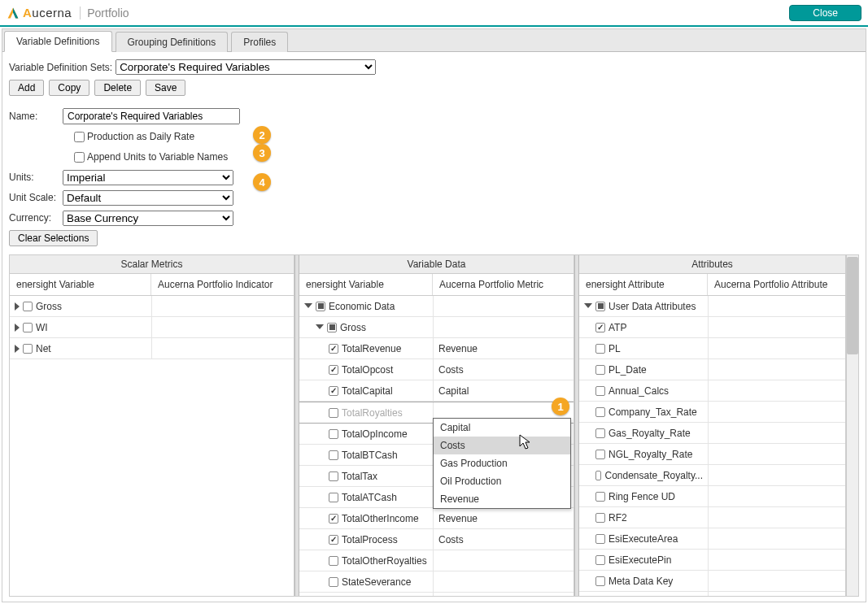 This screenshot has height=604, width=868. I want to click on daily-rate-checkbox, so click(80, 137).